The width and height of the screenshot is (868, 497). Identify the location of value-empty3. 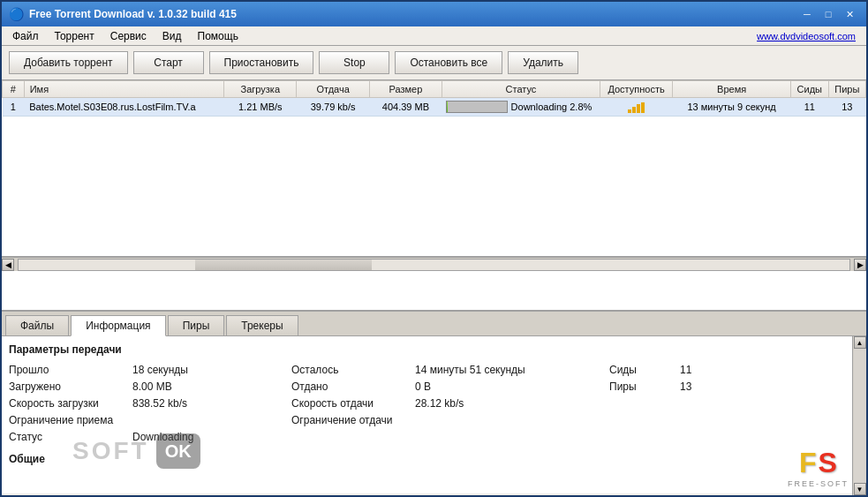
(512, 437).